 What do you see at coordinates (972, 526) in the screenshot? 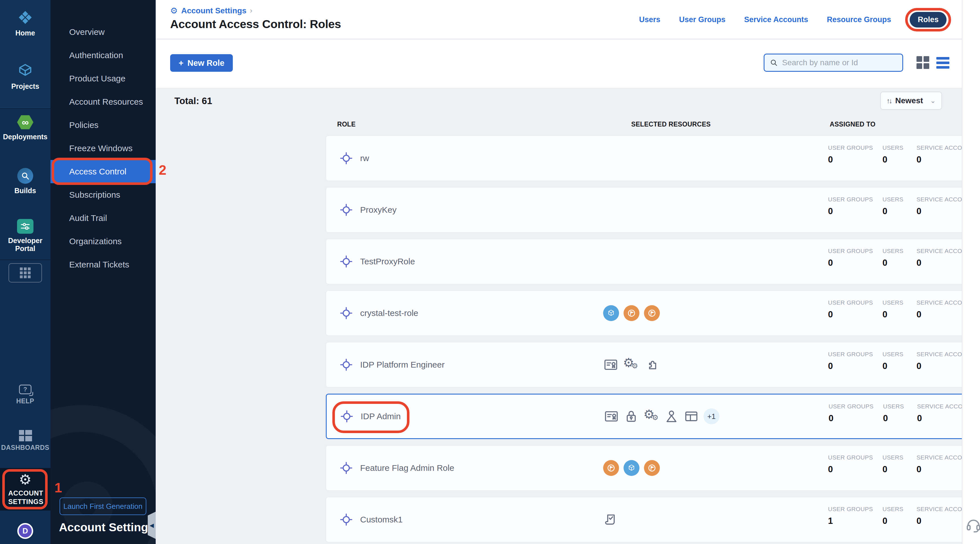
I see `support-headset-icon` at bounding box center [972, 526].